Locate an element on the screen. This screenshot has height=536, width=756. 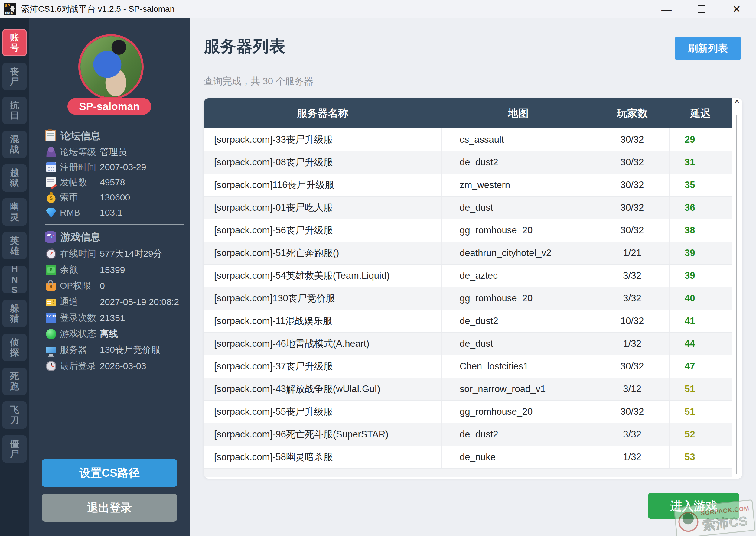
forum-info-section: 论坛信息论坛等级管理员注册时间2007-03-29发帖数49578索币13060… is located at coordinates (109, 174).